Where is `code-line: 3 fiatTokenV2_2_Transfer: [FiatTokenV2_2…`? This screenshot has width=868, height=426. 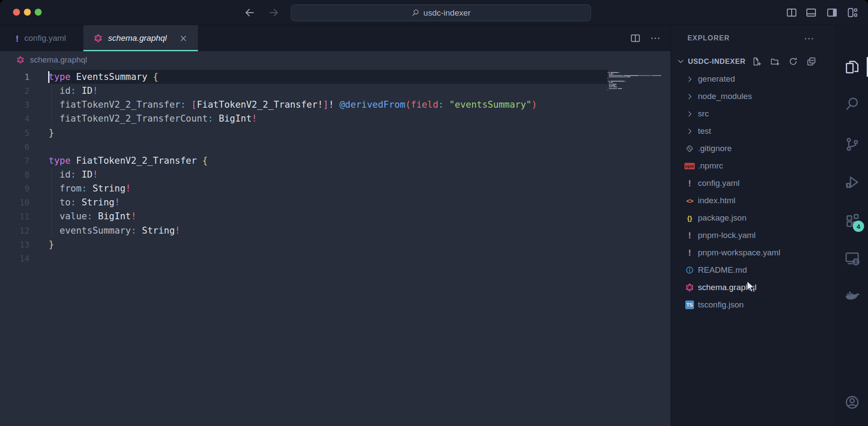 code-line: 3 fiatTokenV2_2_Transfer: [FiatTokenV2_2… is located at coordinates (335, 105).